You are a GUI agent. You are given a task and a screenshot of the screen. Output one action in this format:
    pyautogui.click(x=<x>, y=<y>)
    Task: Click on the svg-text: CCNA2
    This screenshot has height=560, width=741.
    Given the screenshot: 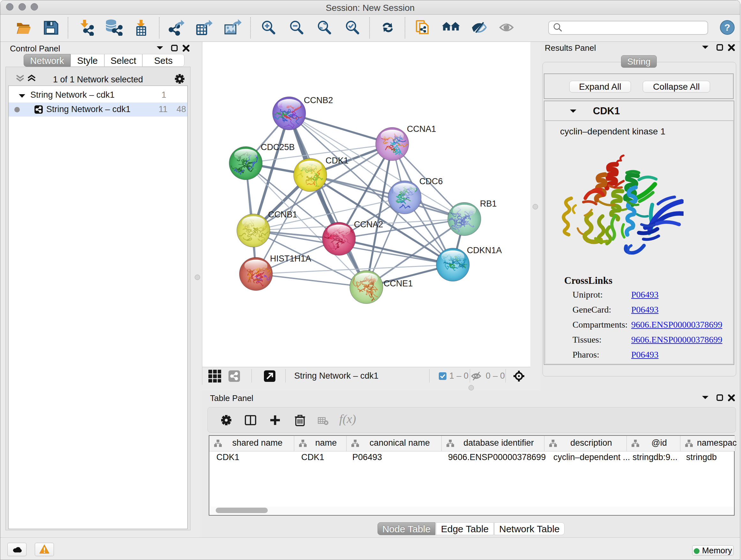 What is the action you would take?
    pyautogui.click(x=368, y=225)
    